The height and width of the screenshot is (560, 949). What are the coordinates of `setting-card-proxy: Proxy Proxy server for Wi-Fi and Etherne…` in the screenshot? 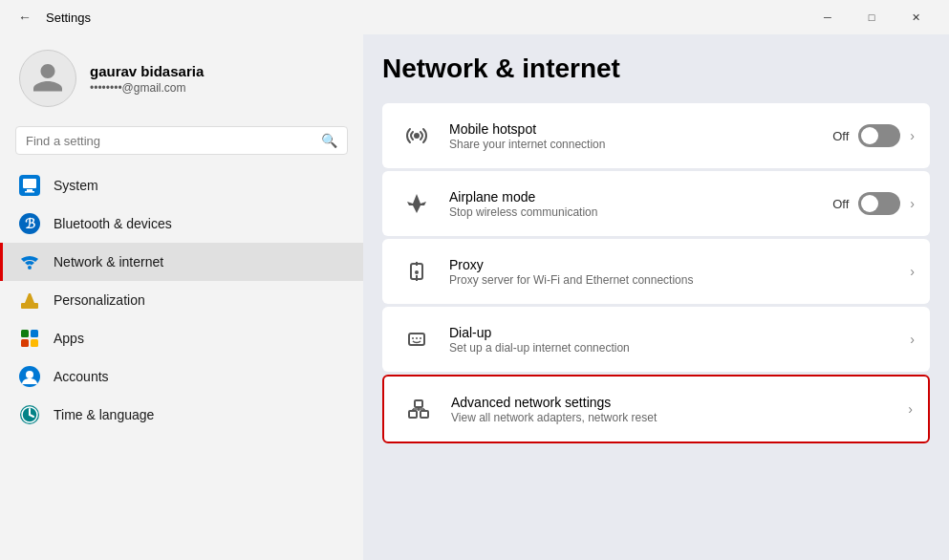 It's located at (656, 271).